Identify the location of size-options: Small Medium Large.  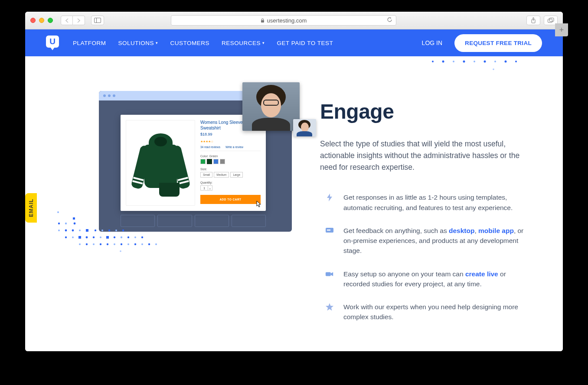
(231, 175).